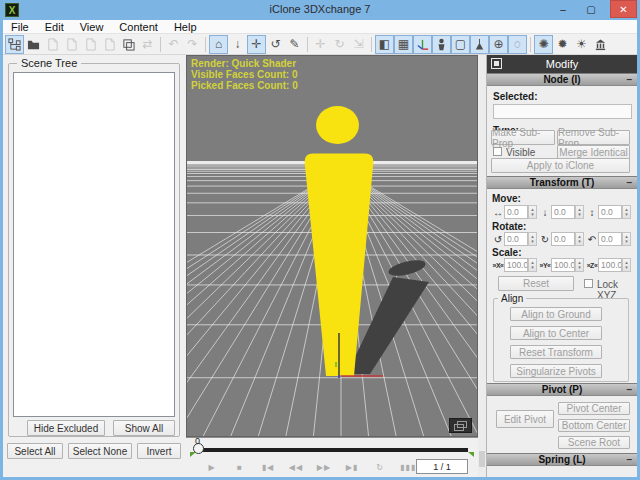 This screenshot has width=640, height=480. Describe the element at coordinates (563, 212) in the screenshot. I see `move-row-value-y: 0.0` at that location.